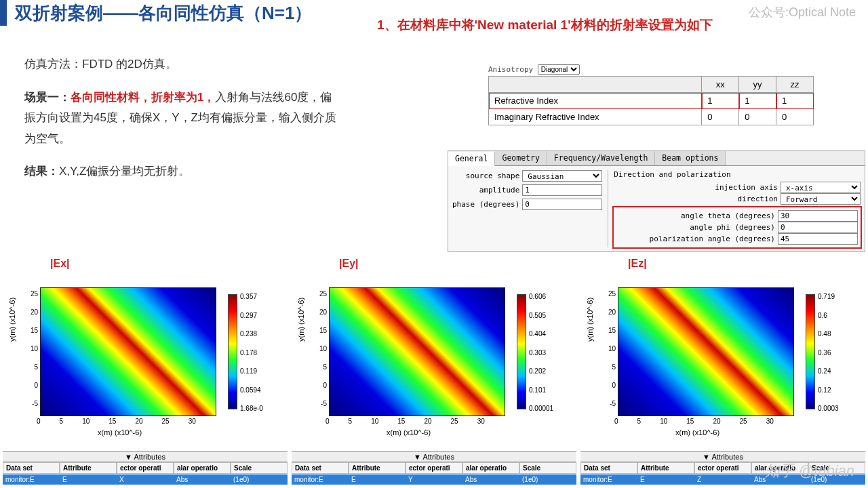  I want to click on col-xx: xx, so click(720, 85).